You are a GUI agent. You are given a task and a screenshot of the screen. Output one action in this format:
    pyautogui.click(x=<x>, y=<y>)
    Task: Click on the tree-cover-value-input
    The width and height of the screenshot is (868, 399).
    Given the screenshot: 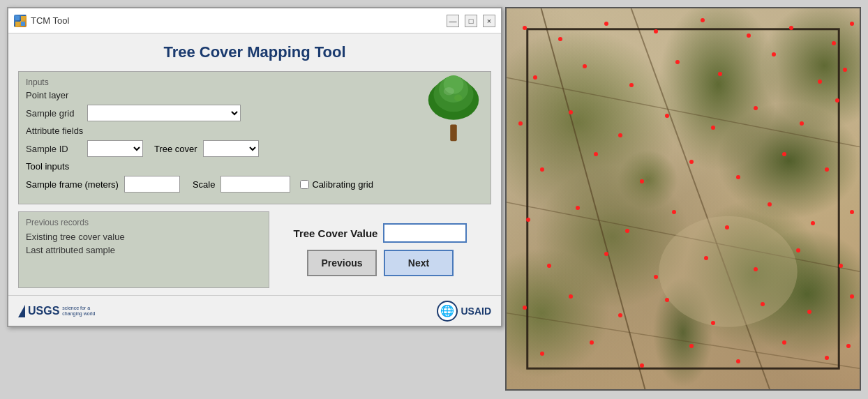 What is the action you would take?
    pyautogui.click(x=425, y=233)
    